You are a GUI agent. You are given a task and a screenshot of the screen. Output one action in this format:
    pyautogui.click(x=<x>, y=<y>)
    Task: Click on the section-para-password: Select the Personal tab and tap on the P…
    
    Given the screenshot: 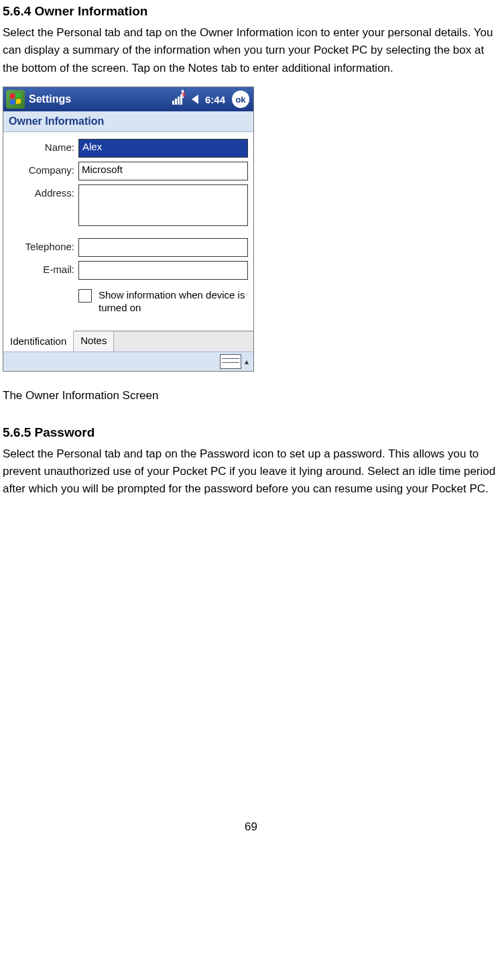 What is the action you would take?
    pyautogui.click(x=251, y=472)
    